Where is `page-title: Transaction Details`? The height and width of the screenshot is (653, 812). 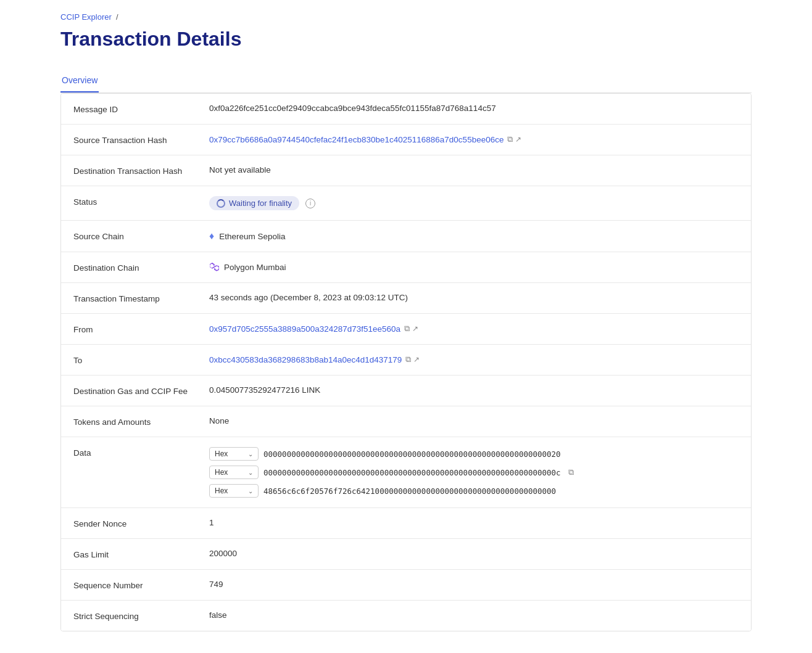 page-title: Transaction Details is located at coordinates (406, 39).